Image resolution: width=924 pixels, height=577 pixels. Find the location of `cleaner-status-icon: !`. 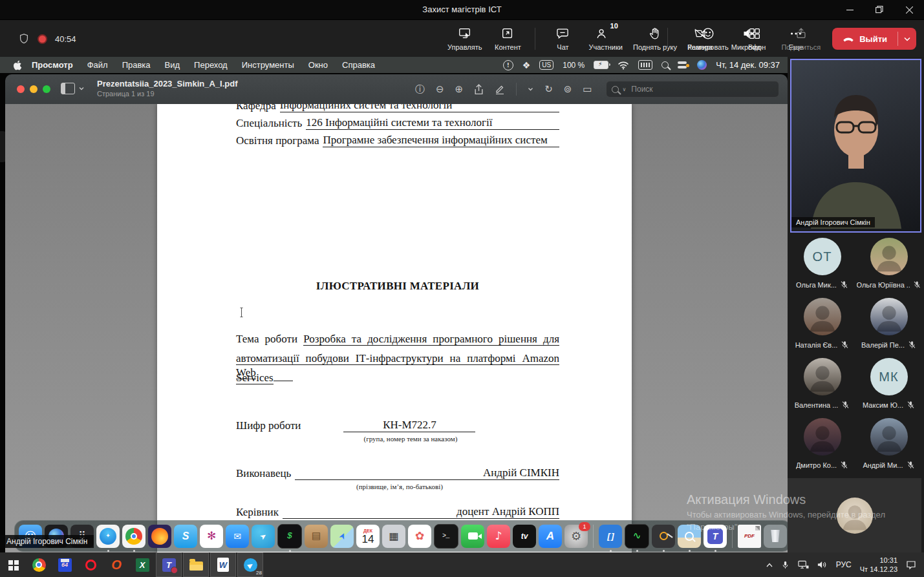

cleaner-status-icon: ! is located at coordinates (508, 65).